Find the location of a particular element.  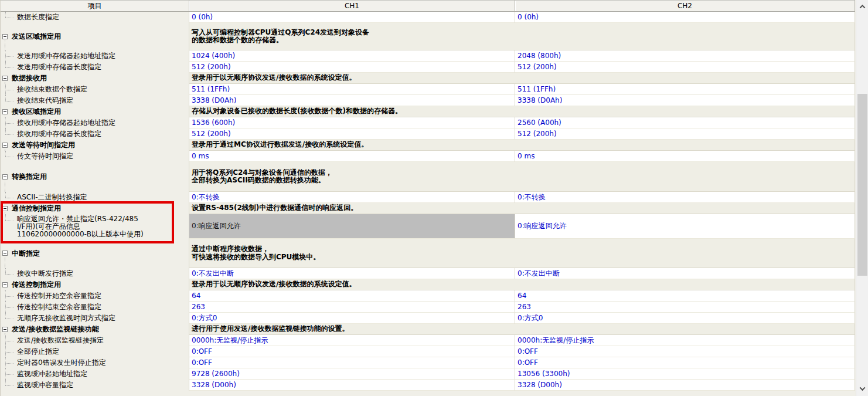

value-cell-ch2: 511 (1FFh) is located at coordinates (685, 89).